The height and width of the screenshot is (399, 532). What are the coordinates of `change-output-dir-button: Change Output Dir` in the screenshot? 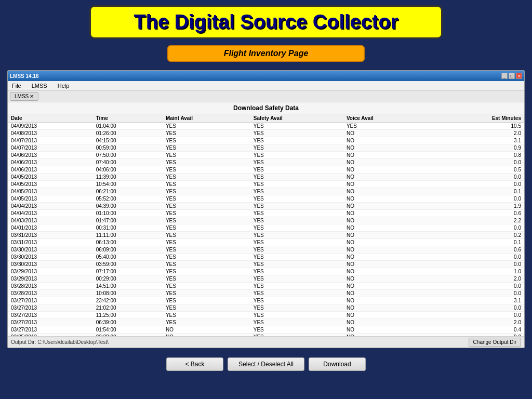 It's located at (495, 342).